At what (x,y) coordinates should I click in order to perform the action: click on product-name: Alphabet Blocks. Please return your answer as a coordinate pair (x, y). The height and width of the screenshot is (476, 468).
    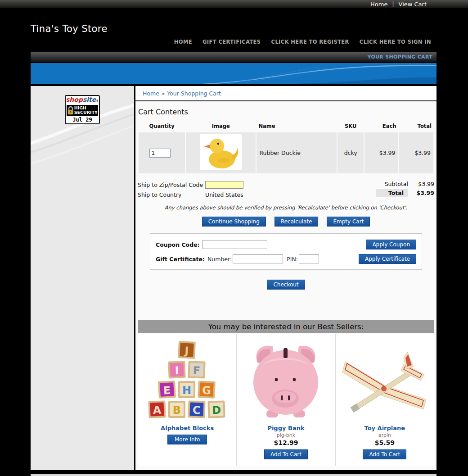
    Looking at the image, I should click on (187, 428).